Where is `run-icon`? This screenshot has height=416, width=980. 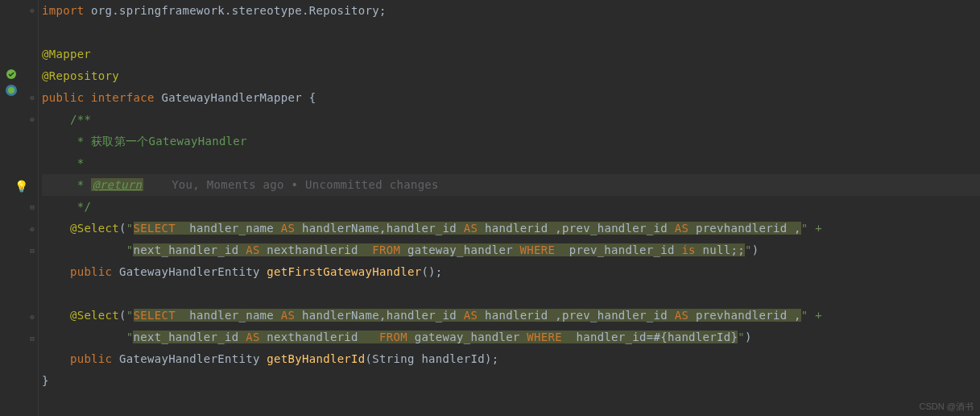
run-icon is located at coordinates (11, 90).